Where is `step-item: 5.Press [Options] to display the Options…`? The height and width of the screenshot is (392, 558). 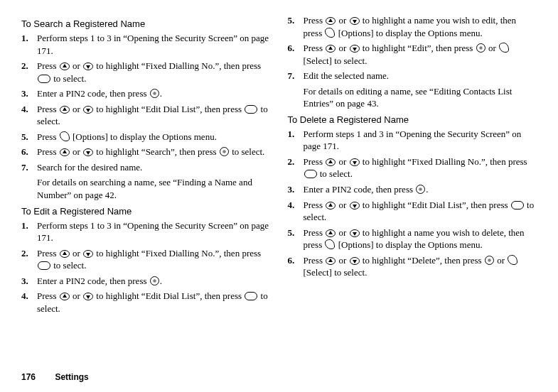 step-item: 5.Press [Options] to display the Options… is located at coordinates (146, 137).